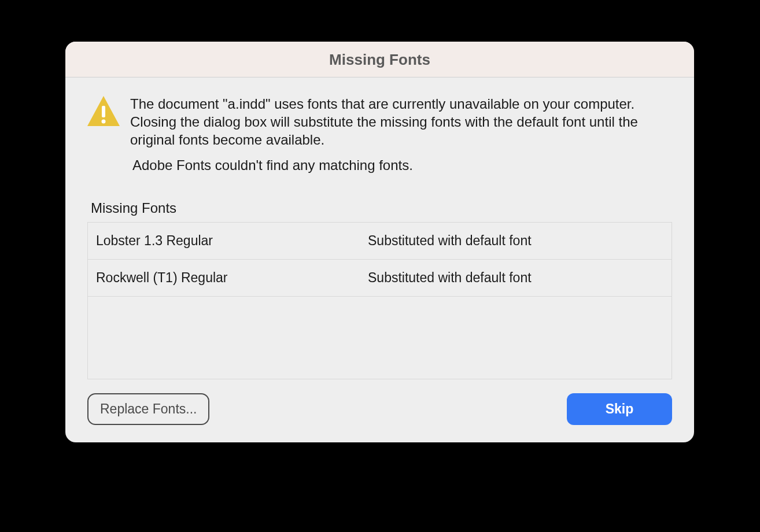 The height and width of the screenshot is (532, 760). What do you see at coordinates (379, 122) in the screenshot?
I see `warning-row: The document "a.indd" uses fonts that ar…` at bounding box center [379, 122].